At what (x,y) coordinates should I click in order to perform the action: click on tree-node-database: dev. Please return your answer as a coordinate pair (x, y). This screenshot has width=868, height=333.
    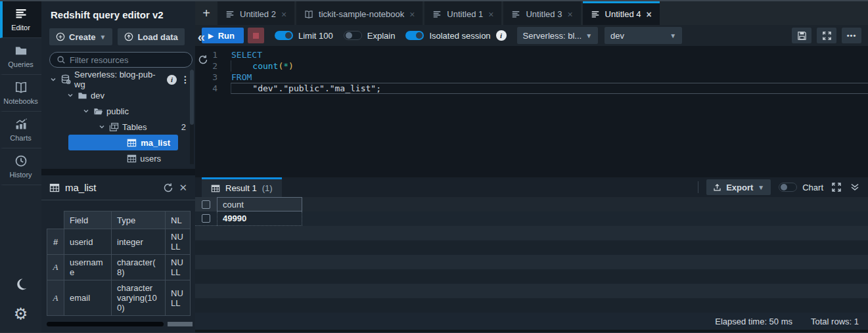
    Looking at the image, I should click on (118, 95).